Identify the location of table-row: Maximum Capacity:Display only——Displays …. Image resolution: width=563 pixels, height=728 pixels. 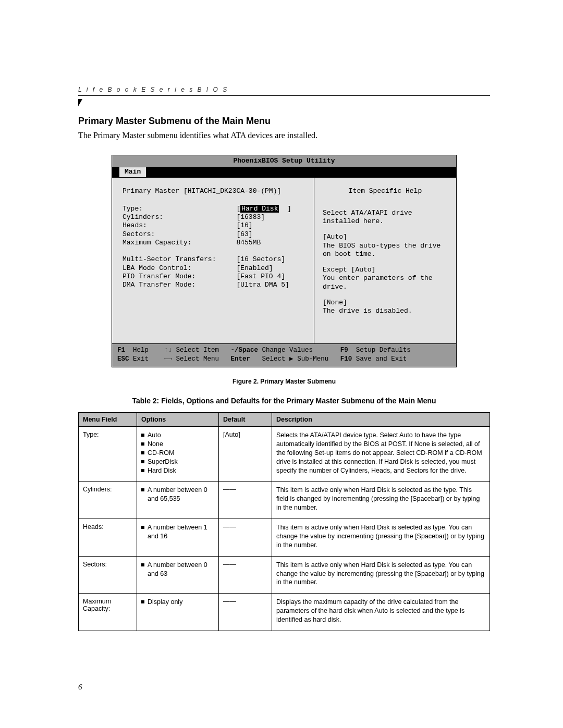
(285, 612).